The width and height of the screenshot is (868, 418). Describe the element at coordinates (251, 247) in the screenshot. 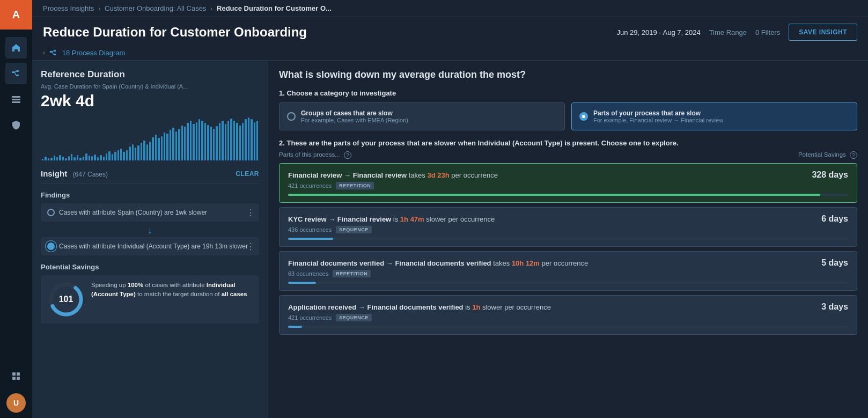

I see `finding-menu-2: ⋮` at that location.